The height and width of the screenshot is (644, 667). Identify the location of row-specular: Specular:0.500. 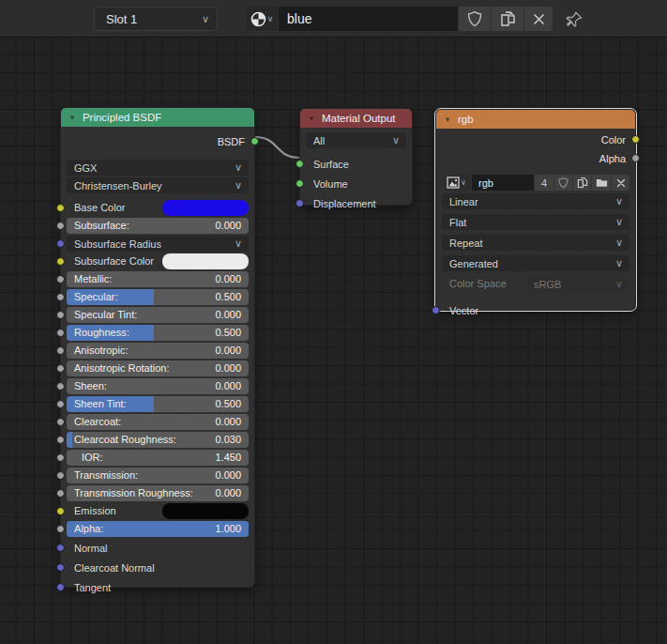
(158, 297).